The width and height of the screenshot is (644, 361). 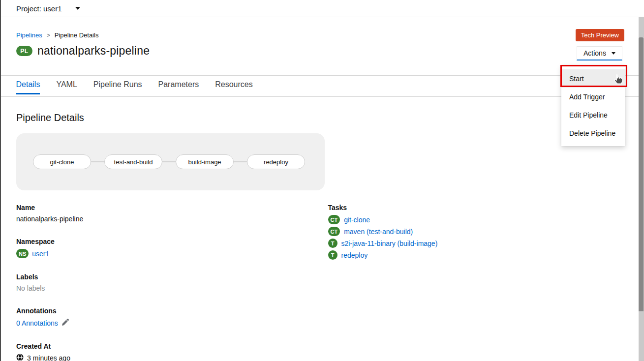 What do you see at coordinates (390, 243) in the screenshot?
I see `task-link-s2i-java-11-binary: s2i-java-11-binary (build-image)` at bounding box center [390, 243].